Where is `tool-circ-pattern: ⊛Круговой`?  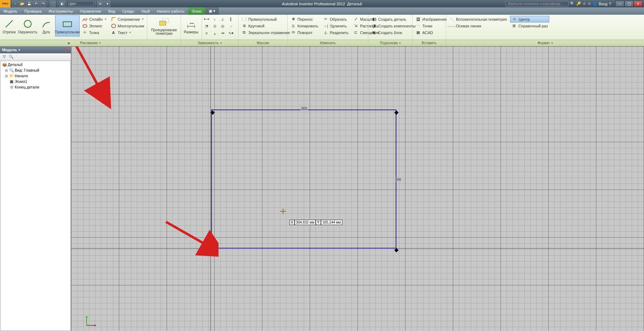
tool-circ-pattern: ⊛Круговой is located at coordinates (266, 26).